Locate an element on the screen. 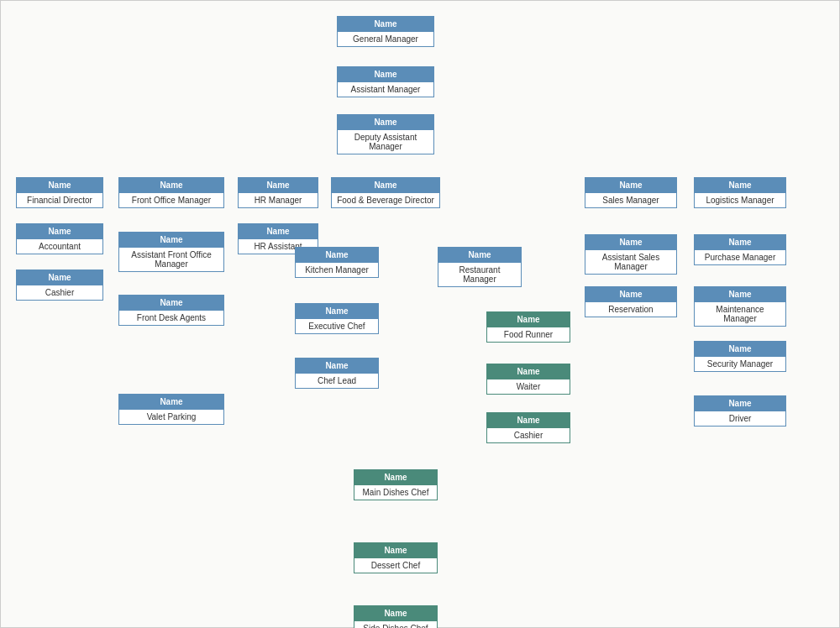  node-cashier-fin: Name Cashier is located at coordinates (60, 285).